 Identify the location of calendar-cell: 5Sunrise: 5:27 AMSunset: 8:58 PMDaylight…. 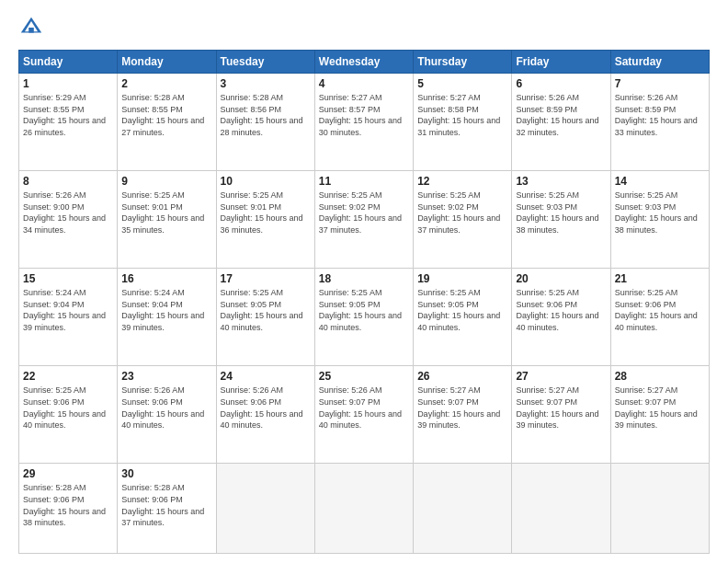
(463, 122).